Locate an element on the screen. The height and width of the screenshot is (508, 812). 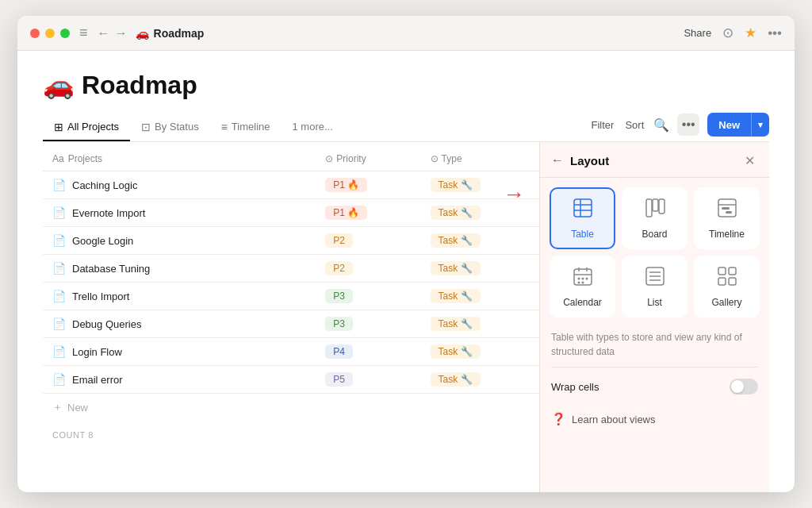
learn-about-views-link: ❓ Learn about views is located at coordinates (655, 419).